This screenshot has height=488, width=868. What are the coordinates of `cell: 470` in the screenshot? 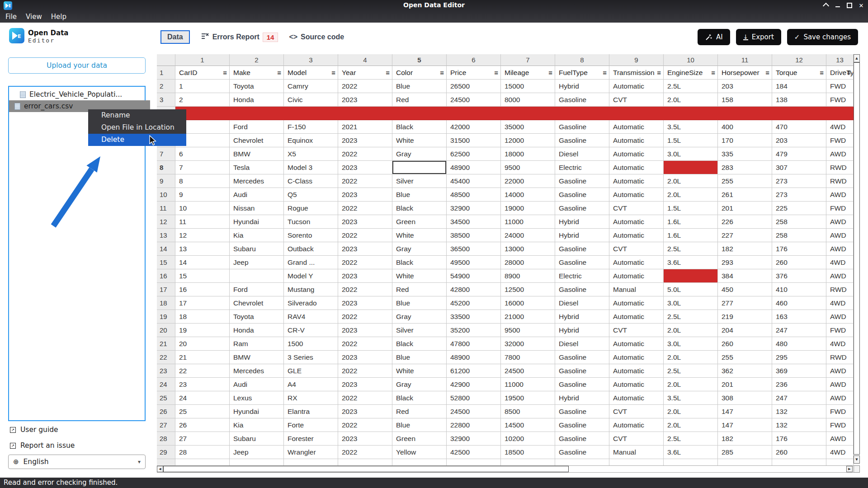 It's located at (799, 127).